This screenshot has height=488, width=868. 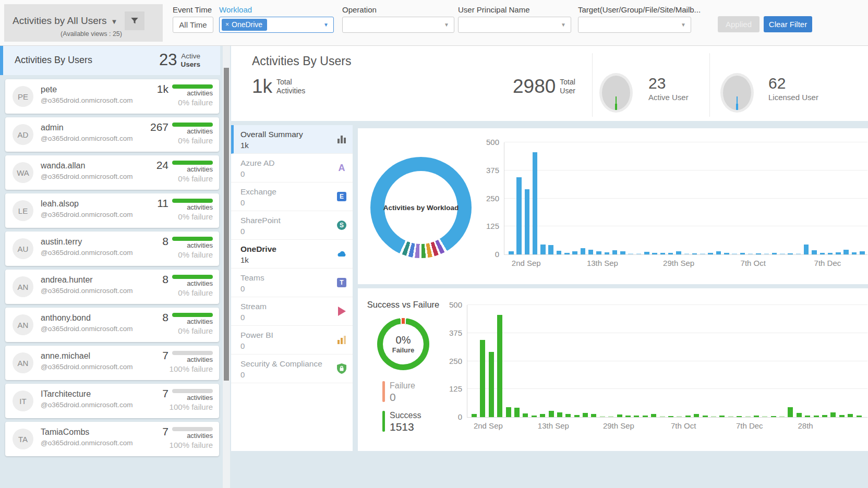 I want to click on clear-filter-button: Clear Filter, so click(x=788, y=24).